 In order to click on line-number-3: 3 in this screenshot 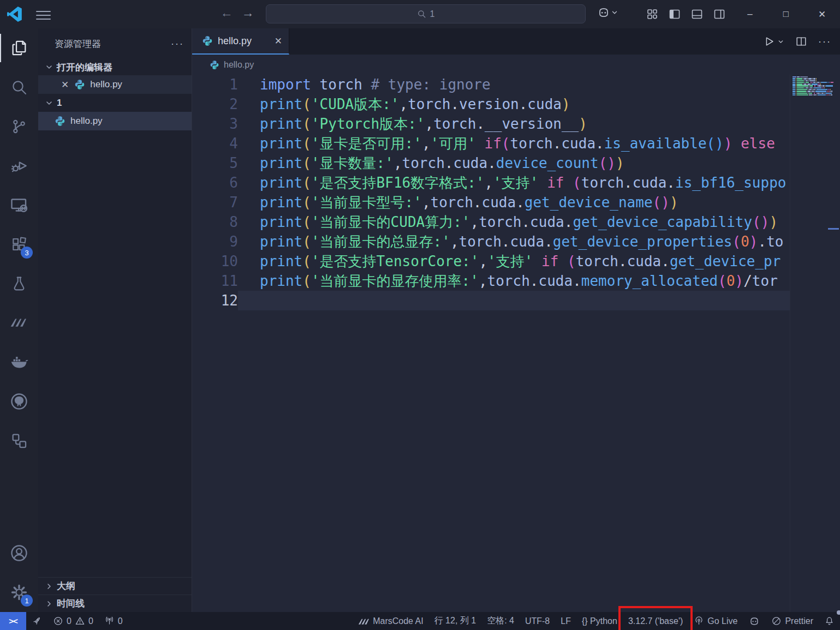, I will do `click(215, 124)`.